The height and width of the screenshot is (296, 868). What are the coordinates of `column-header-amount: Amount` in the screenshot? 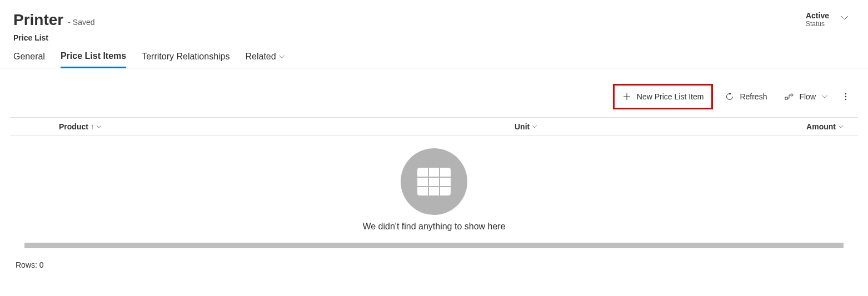 It's located at (817, 127).